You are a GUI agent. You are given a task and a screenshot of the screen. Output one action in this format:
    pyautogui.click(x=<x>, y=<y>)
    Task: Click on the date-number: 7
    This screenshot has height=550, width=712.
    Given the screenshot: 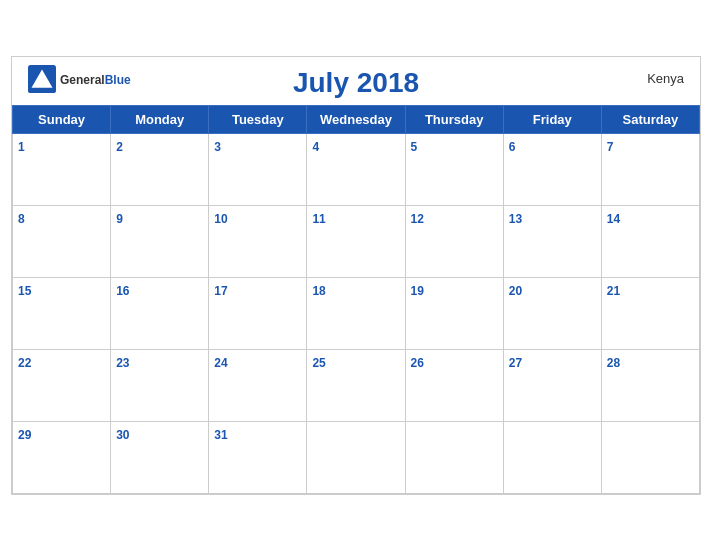 What is the action you would take?
    pyautogui.click(x=610, y=147)
    